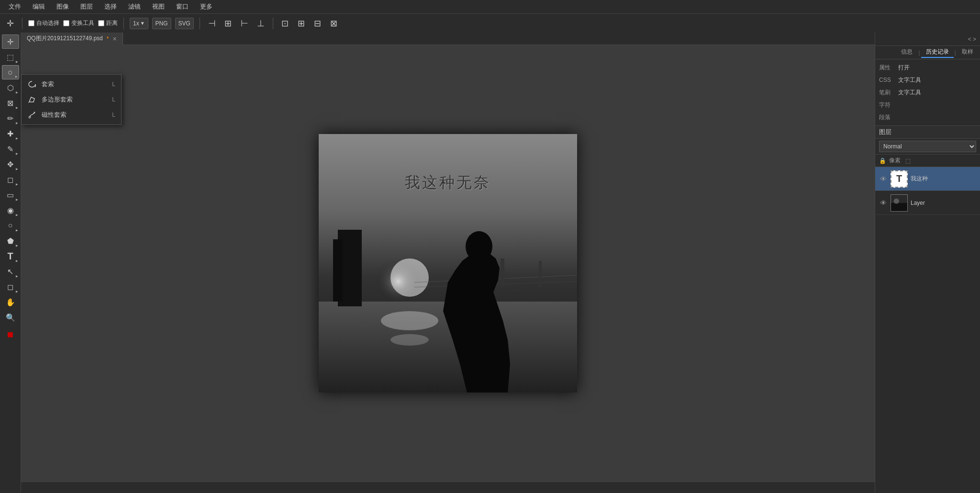 Image resolution: width=980 pixels, height=493 pixels. I want to click on right-sidebar: < > 信息 | 历史记录 | 取样 属性 打开 CSS 文字工具 笔刷 文字工…, so click(927, 263).